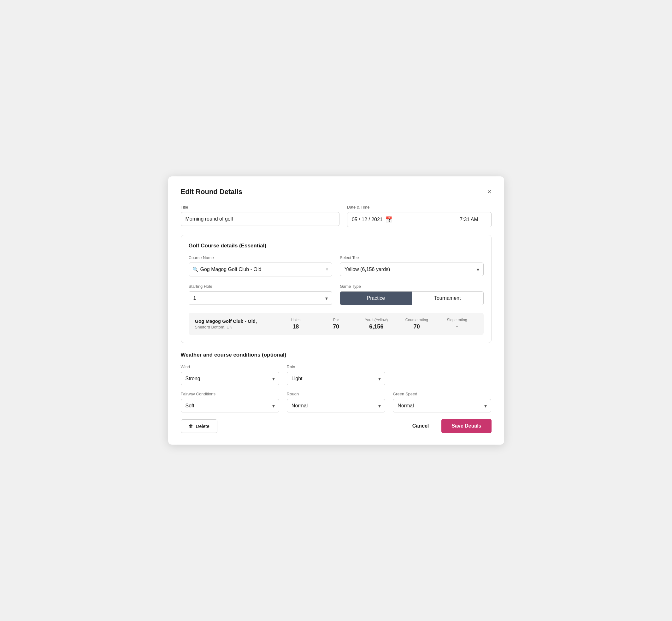  What do you see at coordinates (376, 320) in the screenshot?
I see `yards-label: Yards(Yellow)` at bounding box center [376, 320].